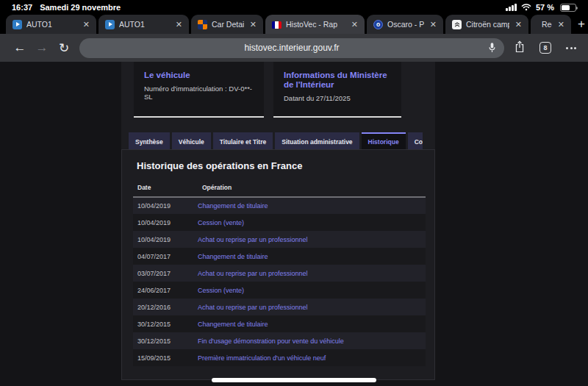 The width and height of the screenshot is (588, 386). What do you see at coordinates (378, 25) in the screenshot?
I see `oscaro-favicon-icon: o` at bounding box center [378, 25].